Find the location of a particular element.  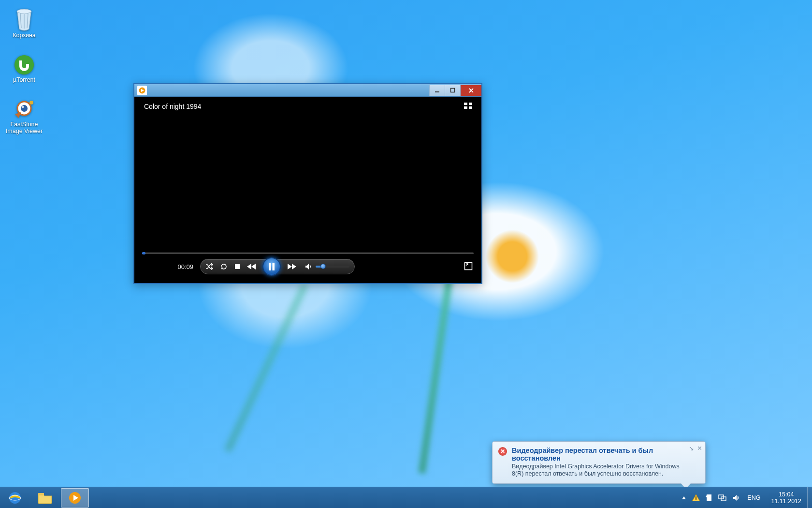

clock-time: 15:04 is located at coordinates (786, 494).